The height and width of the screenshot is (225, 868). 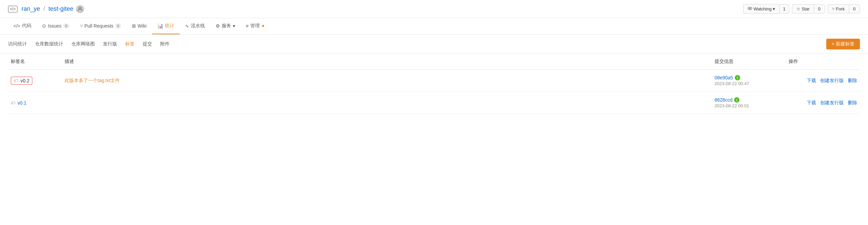 I want to click on tab-pipeline: ∿ 流水线, so click(x=195, y=26).